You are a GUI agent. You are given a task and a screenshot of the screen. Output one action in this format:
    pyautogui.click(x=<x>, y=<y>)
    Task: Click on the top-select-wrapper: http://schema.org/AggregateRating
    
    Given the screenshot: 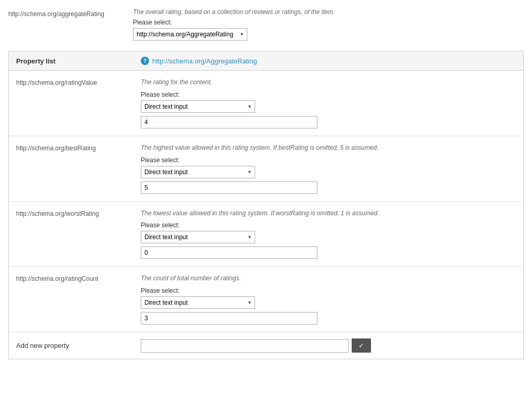 What is the action you would take?
    pyautogui.click(x=190, y=34)
    